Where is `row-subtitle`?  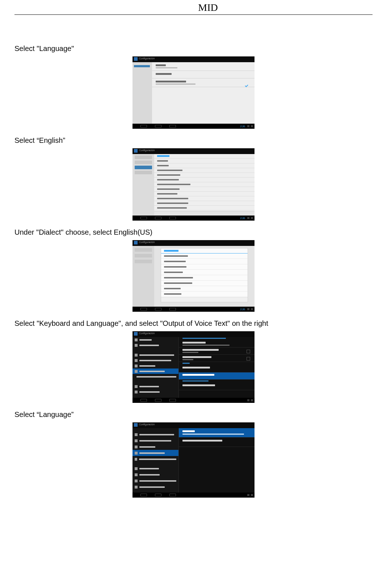
row-subtitle is located at coordinates (167, 68).